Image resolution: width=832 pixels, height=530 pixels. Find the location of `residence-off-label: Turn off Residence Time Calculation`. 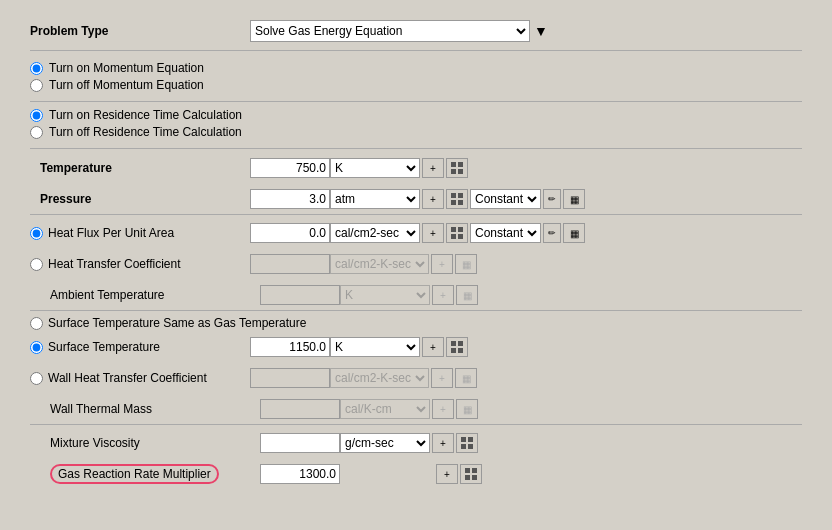

residence-off-label: Turn off Residence Time Calculation is located at coordinates (146, 132).